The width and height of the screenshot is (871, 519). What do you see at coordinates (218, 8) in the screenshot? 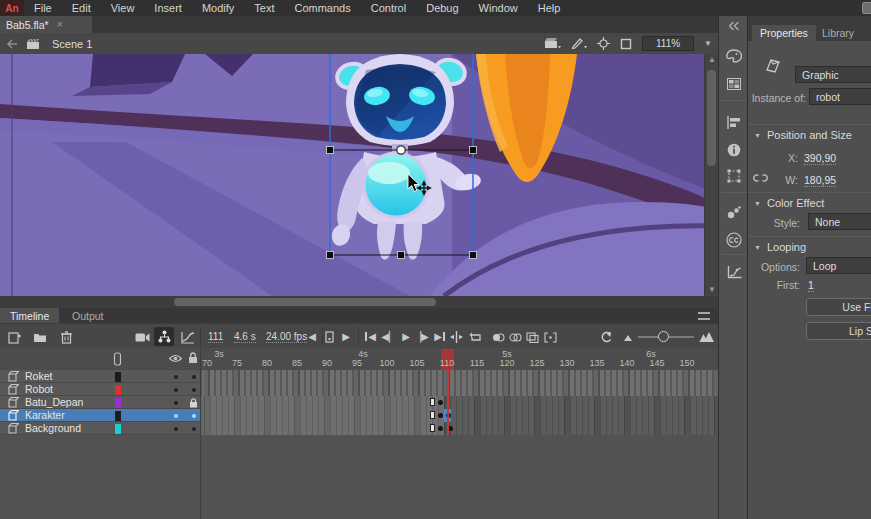
I see `menu-modify: Modify` at bounding box center [218, 8].